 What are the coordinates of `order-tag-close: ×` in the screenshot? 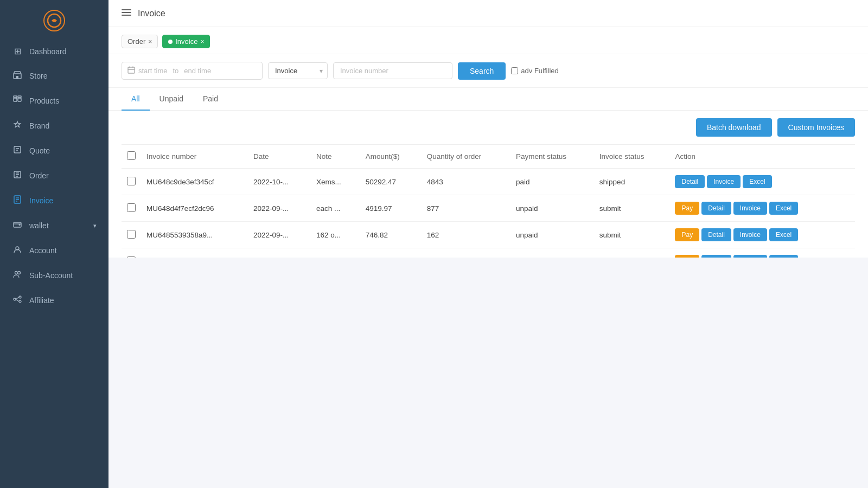 It's located at (150, 42).